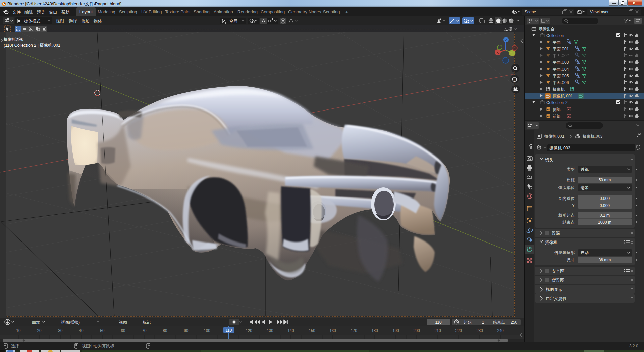  Describe the element at coordinates (103, 331) in the screenshot. I see `svg-text: 50` at that location.